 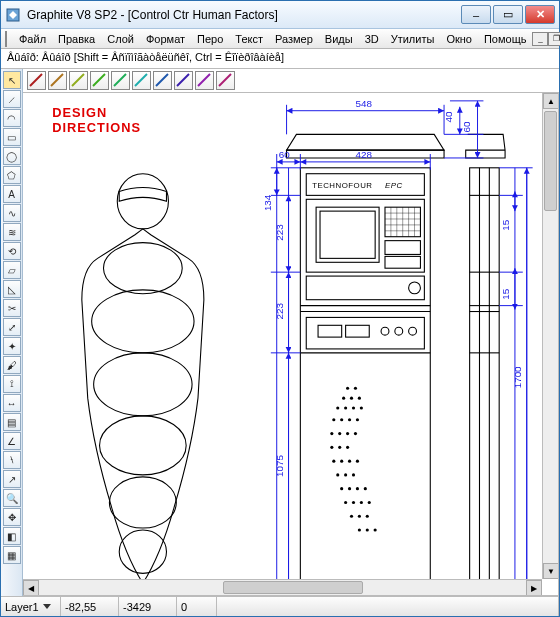 I want to click on app-icon, so click(x=13, y=15).